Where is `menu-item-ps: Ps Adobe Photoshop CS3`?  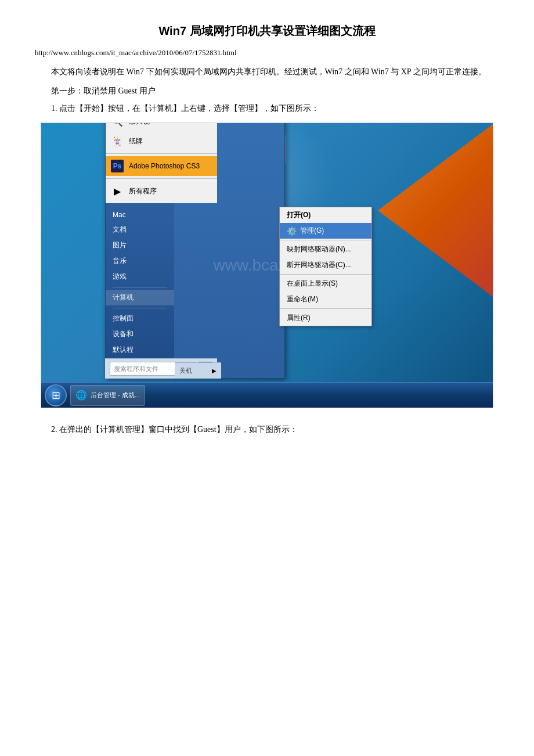 menu-item-ps: Ps Adobe Photoshop CS3 is located at coordinates (161, 166).